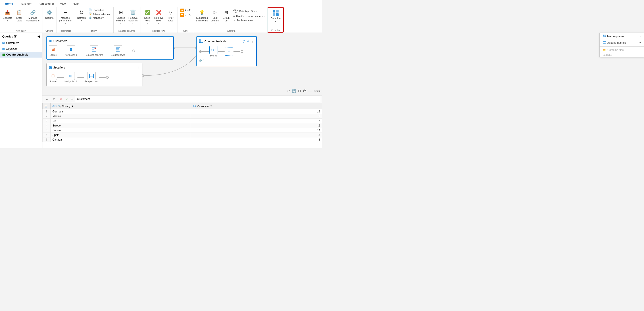 This screenshot has width=644, height=311. What do you see at coordinates (118, 51) in the screenshot?
I see `customers-step-grouped: Grouped rows` at bounding box center [118, 51].